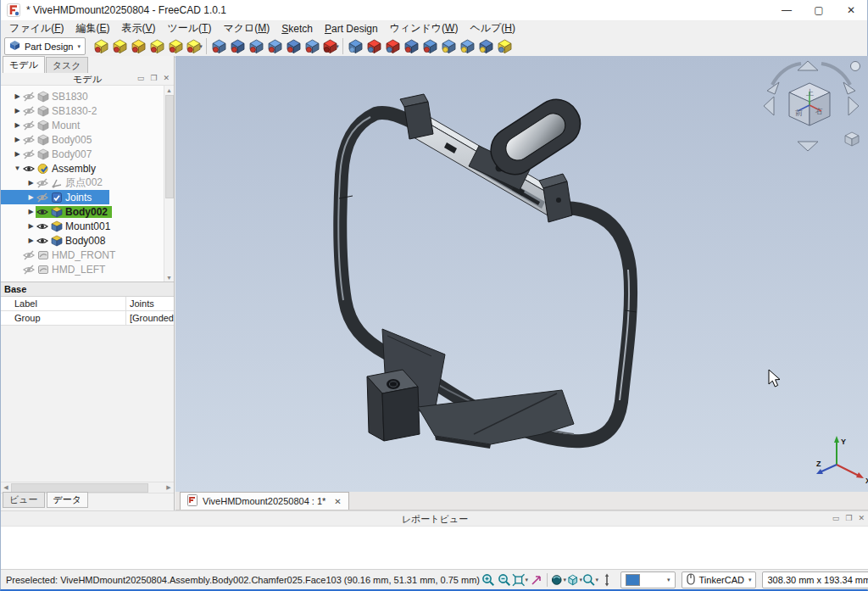 This screenshot has width=868, height=591. I want to click on close-button: ✕, so click(851, 10).